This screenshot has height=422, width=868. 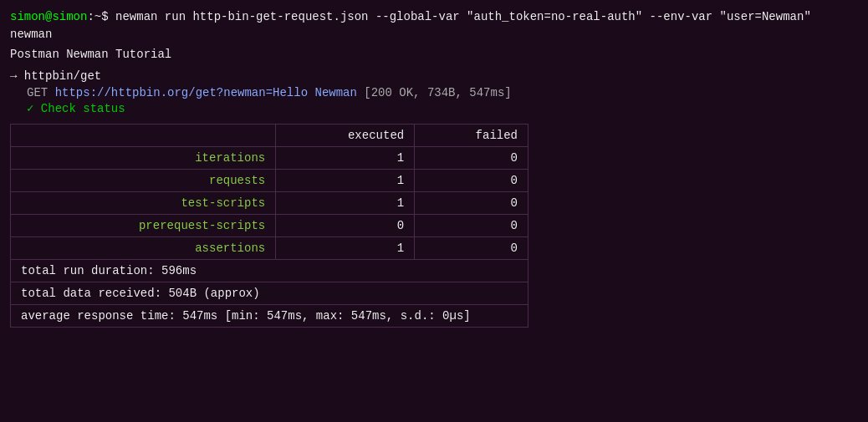 What do you see at coordinates (434, 109) in the screenshot?
I see `check-line: ✓ Check status` at bounding box center [434, 109].